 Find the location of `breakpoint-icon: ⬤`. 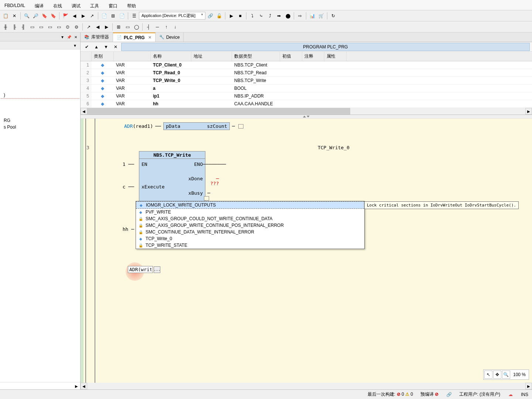

breakpoint-icon: ⬤ is located at coordinates (288, 16).